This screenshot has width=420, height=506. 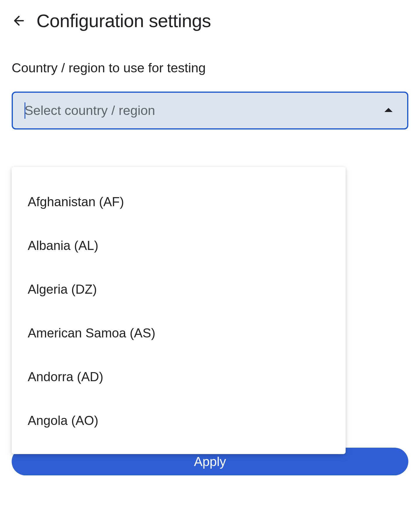 I want to click on page-header: Configuration settings, so click(x=210, y=21).